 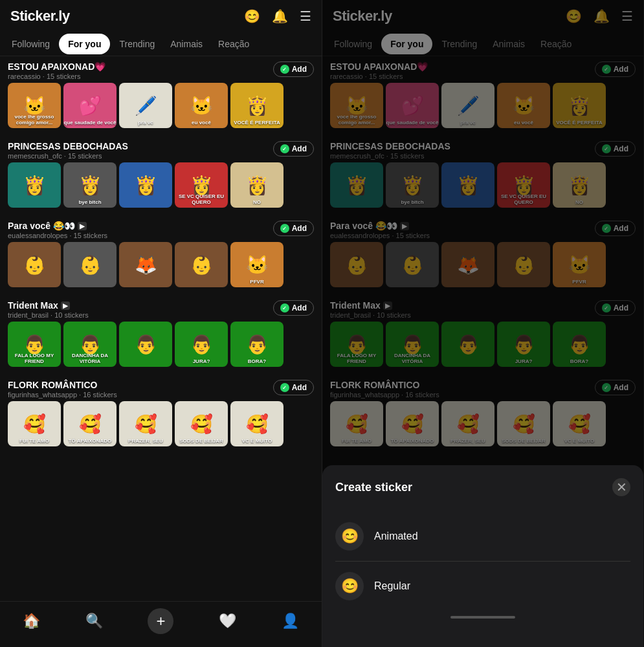 I want to click on pack-subtitle: rarecassio · 15 stickers, so click(x=57, y=76).